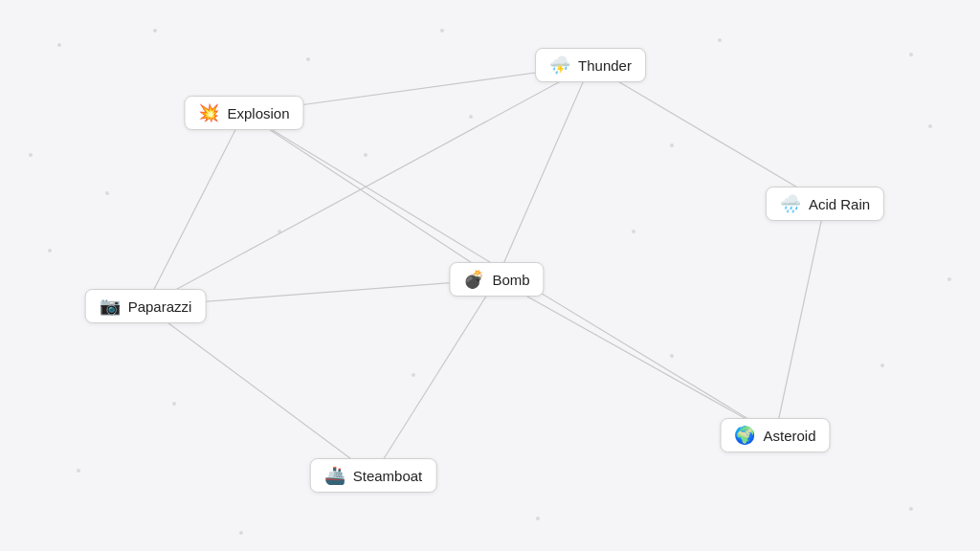  I want to click on node-acid-rain: 🌧️Acid Rain, so click(825, 204).